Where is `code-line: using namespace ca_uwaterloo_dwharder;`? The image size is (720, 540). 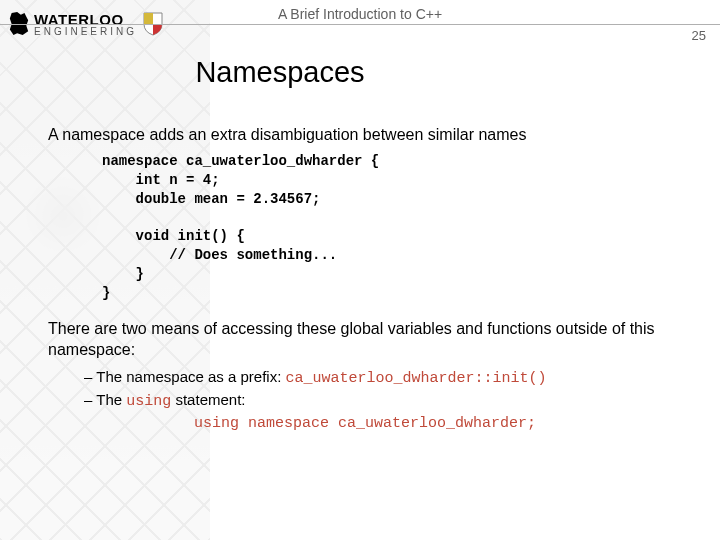 code-line: using namespace ca_uwaterloo_dwharder; is located at coordinates (436, 424).